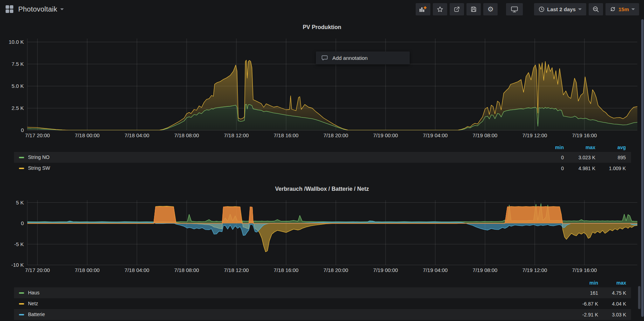 The height and width of the screenshot is (321, 644). Describe the element at coordinates (491, 9) in the screenshot. I see `gear-icon: ⚙` at that location.